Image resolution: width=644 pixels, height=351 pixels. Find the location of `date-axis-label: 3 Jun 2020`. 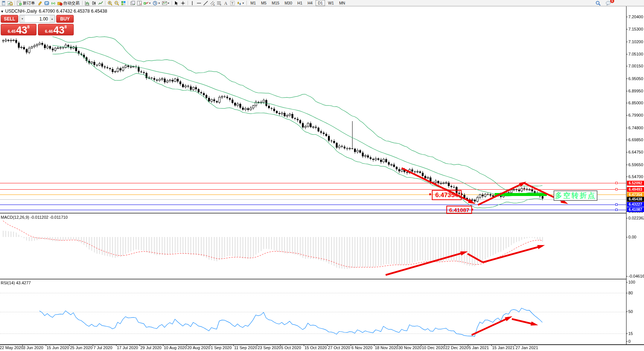

date-axis-label: 3 Jun 2020 is located at coordinates (33, 348).